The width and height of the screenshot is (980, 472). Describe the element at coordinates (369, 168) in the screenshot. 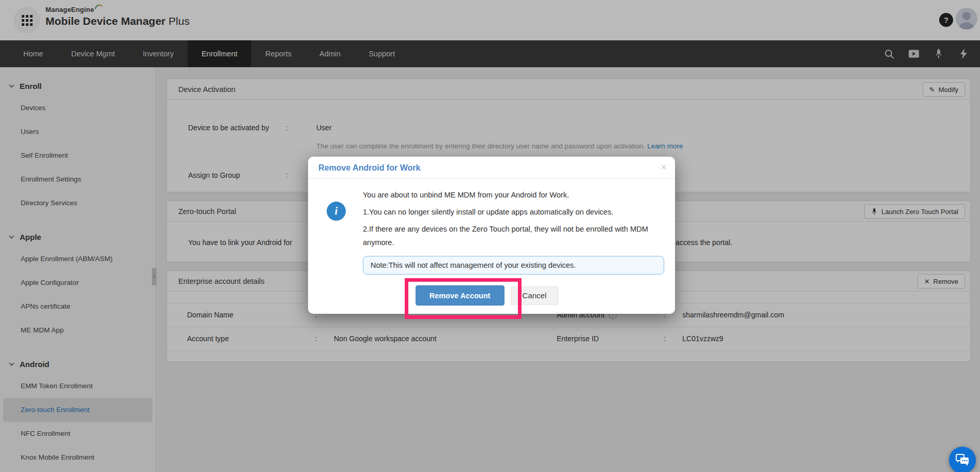

I see `dialog-title: Remove Android for Work` at that location.